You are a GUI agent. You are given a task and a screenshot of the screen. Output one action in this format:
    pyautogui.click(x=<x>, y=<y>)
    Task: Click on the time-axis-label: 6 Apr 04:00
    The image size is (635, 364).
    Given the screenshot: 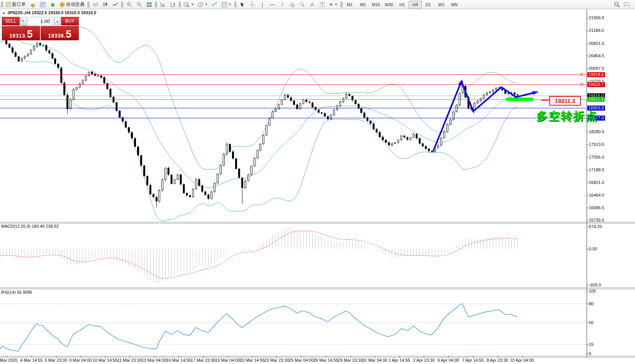 What is the action you would take?
    pyautogui.click(x=448, y=360)
    